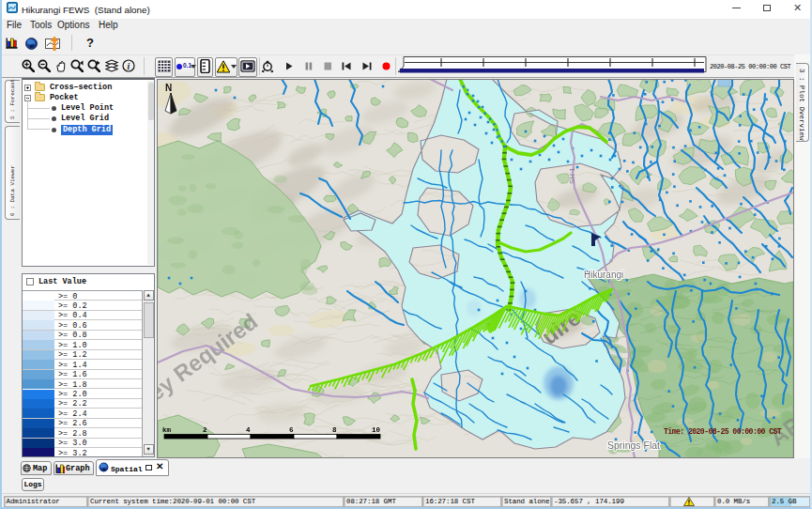 This screenshot has height=509, width=812. Describe the element at coordinates (291, 430) in the screenshot. I see `svg-text: 6` at that location.